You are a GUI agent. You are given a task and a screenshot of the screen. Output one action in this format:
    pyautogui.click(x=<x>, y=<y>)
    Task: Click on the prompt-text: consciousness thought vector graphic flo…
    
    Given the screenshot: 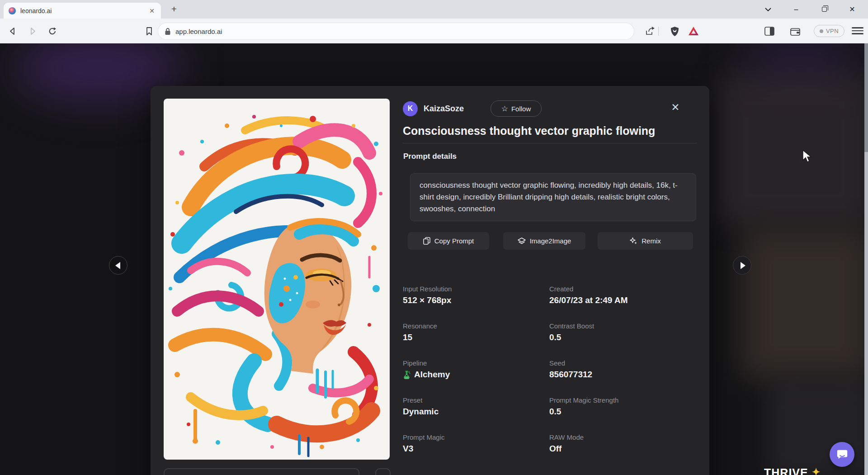 What is the action you would take?
    pyautogui.click(x=553, y=197)
    